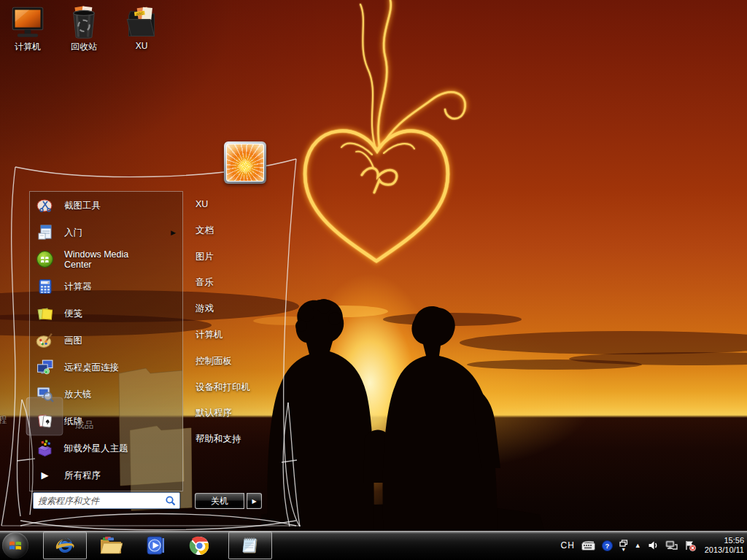 The width and height of the screenshot is (747, 560). Describe the element at coordinates (243, 335) in the screenshot. I see `start-menu-link-computer: 计算机` at that location.